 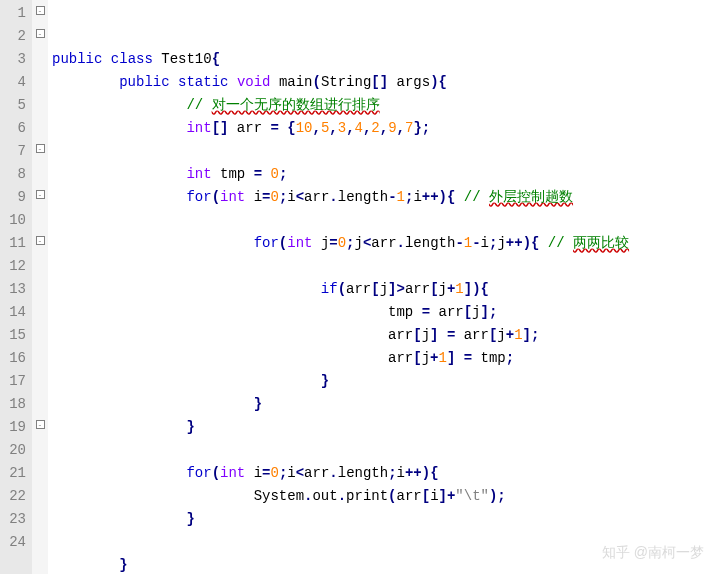 I want to click on code-line: for(int i=0;i<arr.length-1;i++){ // 外层控制…, so click(x=386, y=198).